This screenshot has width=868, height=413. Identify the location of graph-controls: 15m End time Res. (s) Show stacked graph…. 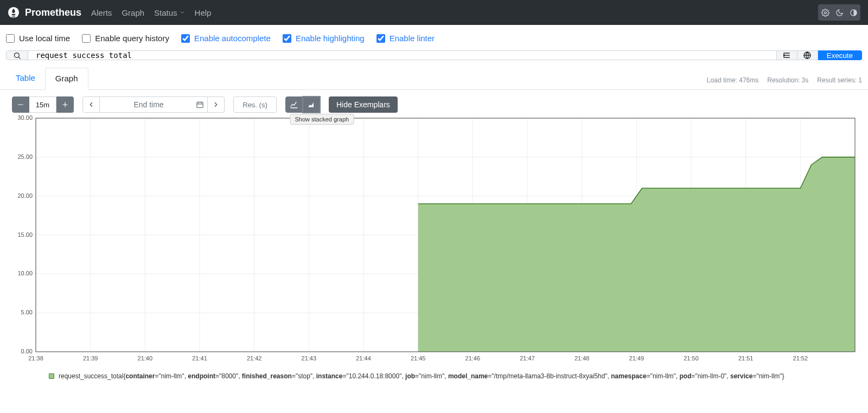
(434, 102).